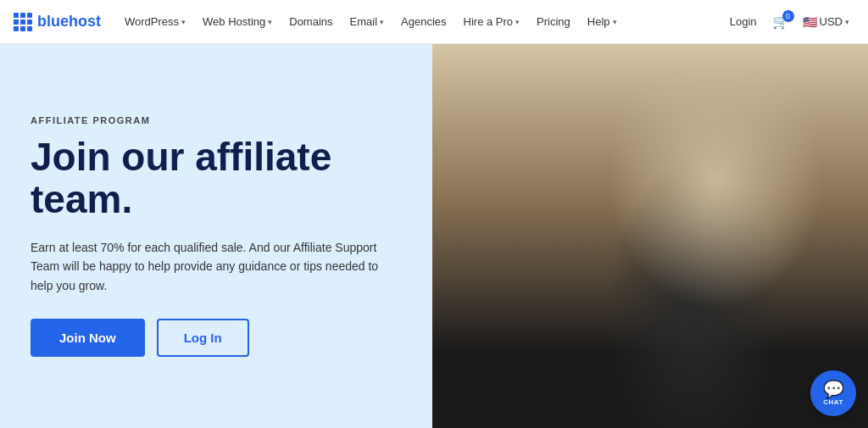  I want to click on nav-item-hirepro: Hire a Pro ▾, so click(492, 22).